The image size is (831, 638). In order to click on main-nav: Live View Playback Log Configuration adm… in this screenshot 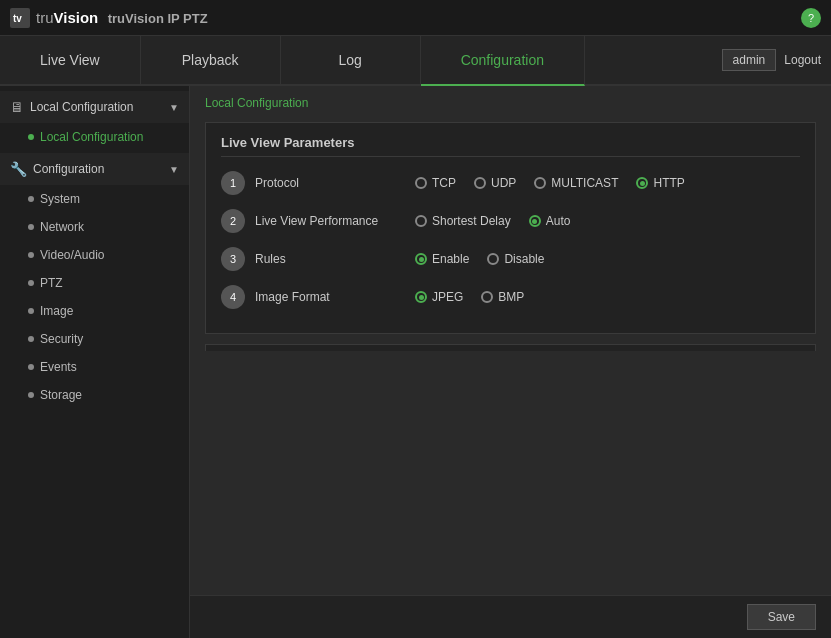, I will do `click(416, 61)`.